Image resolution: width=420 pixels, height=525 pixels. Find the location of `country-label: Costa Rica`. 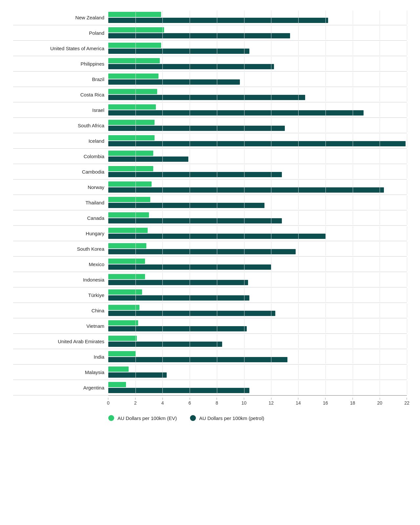

country-label: Costa Rica is located at coordinates (61, 94).